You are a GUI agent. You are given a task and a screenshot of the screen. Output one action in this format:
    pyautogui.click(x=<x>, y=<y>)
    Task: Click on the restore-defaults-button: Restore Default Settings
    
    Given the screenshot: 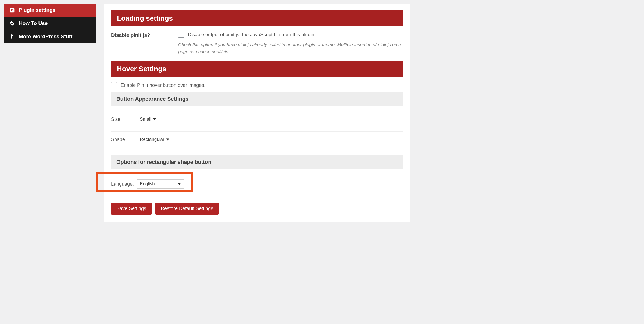 What is the action you would take?
    pyautogui.click(x=187, y=208)
    